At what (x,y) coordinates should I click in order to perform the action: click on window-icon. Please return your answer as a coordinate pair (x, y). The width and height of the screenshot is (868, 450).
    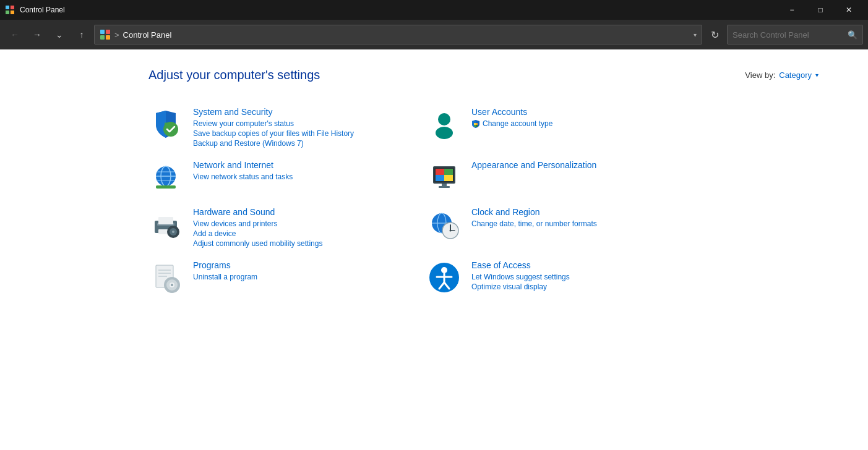
    Looking at the image, I should click on (10, 10).